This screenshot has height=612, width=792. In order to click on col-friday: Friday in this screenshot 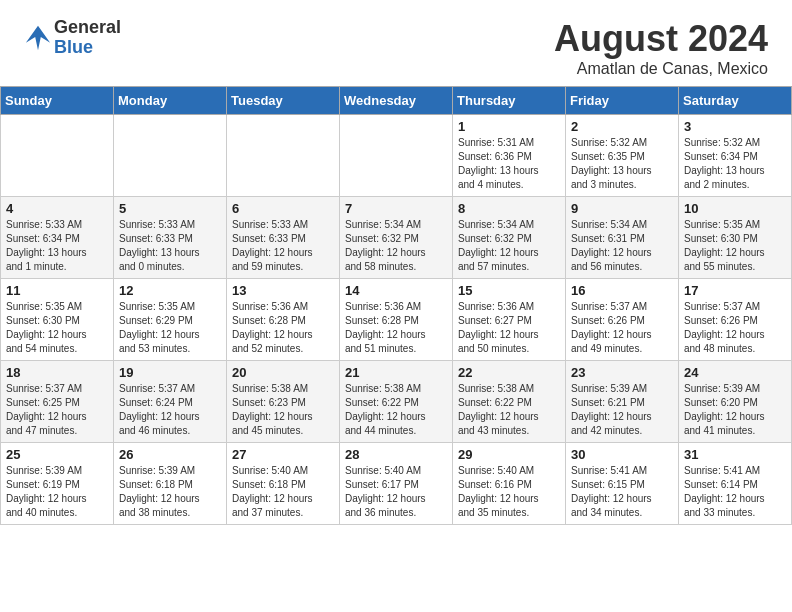, I will do `click(622, 101)`.